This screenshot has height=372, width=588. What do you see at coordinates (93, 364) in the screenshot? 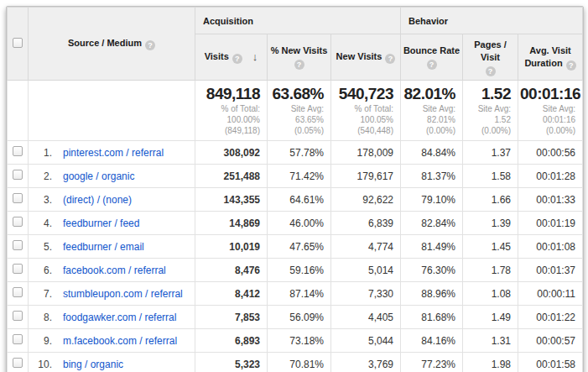
I see `source-medium-link: bing / organic` at bounding box center [93, 364].